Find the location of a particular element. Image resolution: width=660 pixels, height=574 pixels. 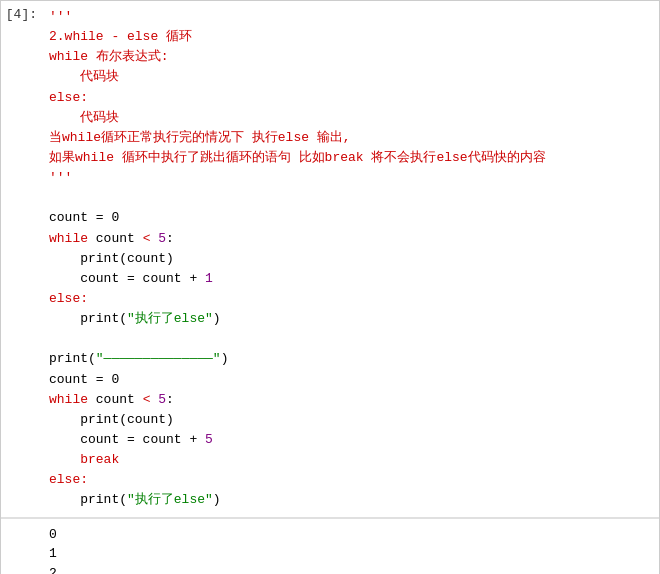

num5-3: 5 is located at coordinates (209, 440).